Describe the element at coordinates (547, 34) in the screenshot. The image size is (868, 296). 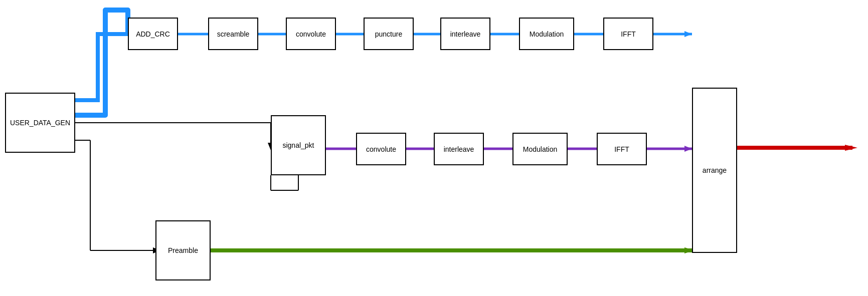
I see `modulation-top-block: Modulation` at that location.